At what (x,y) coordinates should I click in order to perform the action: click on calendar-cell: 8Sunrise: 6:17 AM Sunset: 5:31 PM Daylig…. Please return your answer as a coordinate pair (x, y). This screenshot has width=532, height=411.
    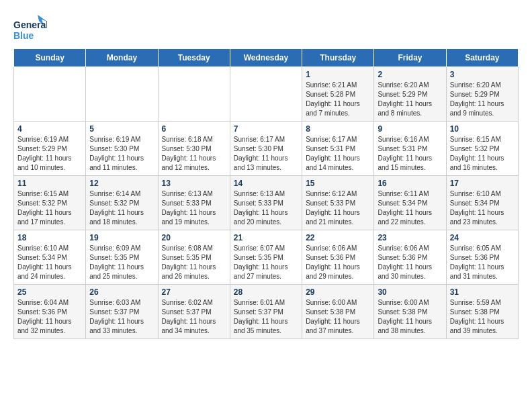
    Looking at the image, I should click on (339, 149).